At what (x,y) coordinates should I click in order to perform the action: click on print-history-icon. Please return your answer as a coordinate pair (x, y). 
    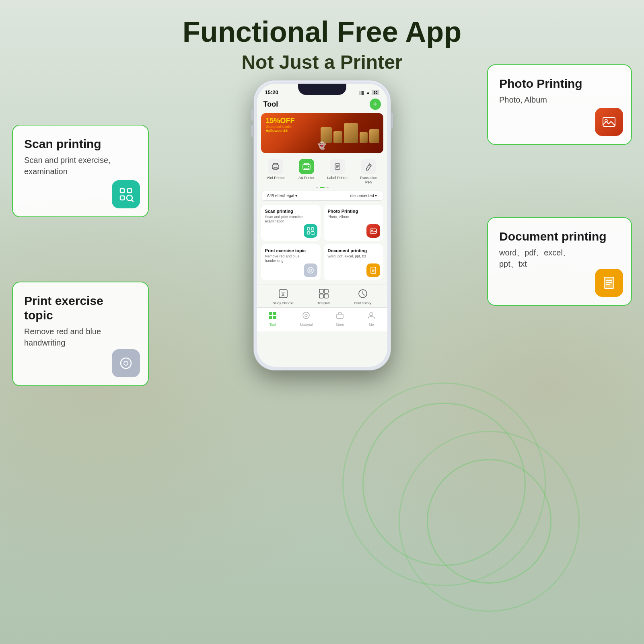
    Looking at the image, I should click on (363, 294).